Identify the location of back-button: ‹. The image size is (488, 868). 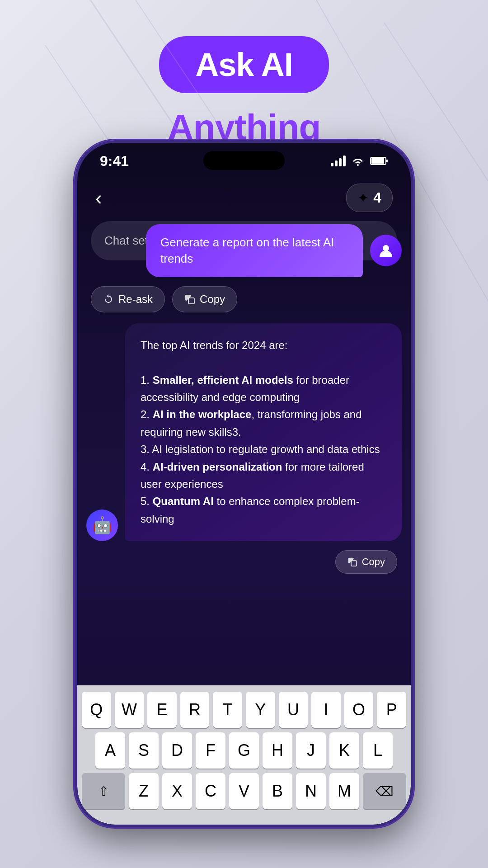
(99, 198).